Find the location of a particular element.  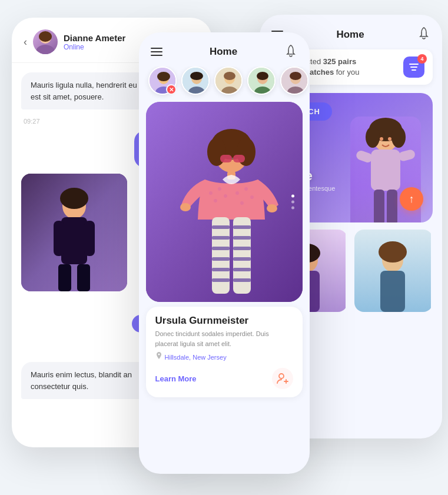

profile-bio: Donec tincidunt sodales imperdiet. Duis … is located at coordinates (224, 339).